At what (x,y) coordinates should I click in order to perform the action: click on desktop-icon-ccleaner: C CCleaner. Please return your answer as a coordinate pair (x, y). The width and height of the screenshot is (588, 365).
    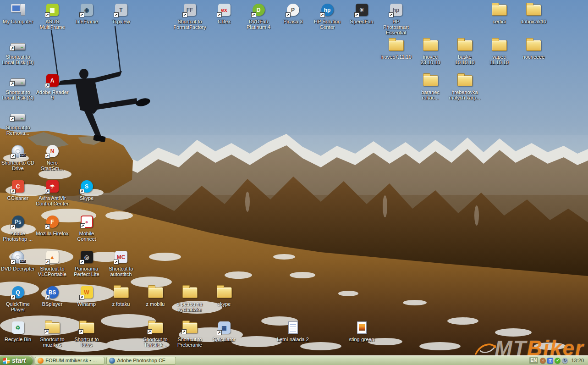
    Looking at the image, I should click on (18, 190).